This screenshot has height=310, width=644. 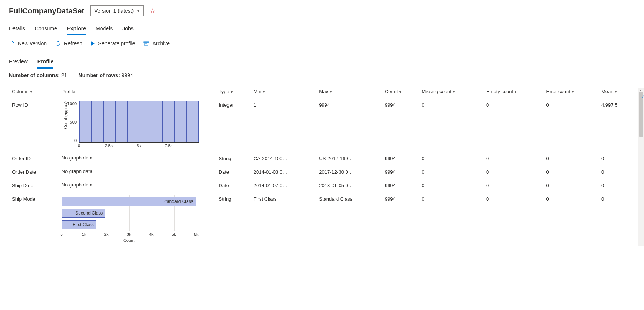 I want to click on vertical-scrollbar: ▴ ▾, so click(x=641, y=167).